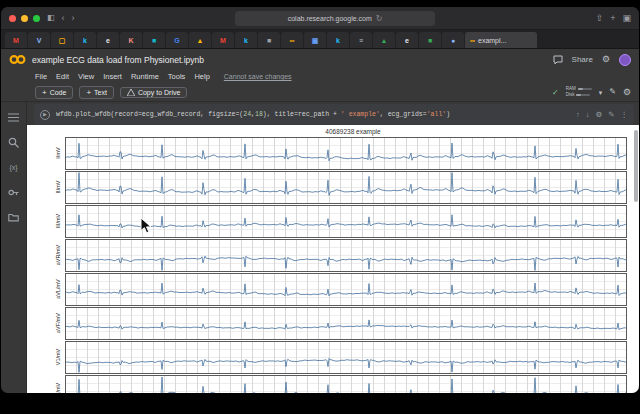 The height and width of the screenshot is (414, 640). Describe the element at coordinates (154, 92) in the screenshot. I see `copy-to-drive-button: Copy to Drive` at that location.